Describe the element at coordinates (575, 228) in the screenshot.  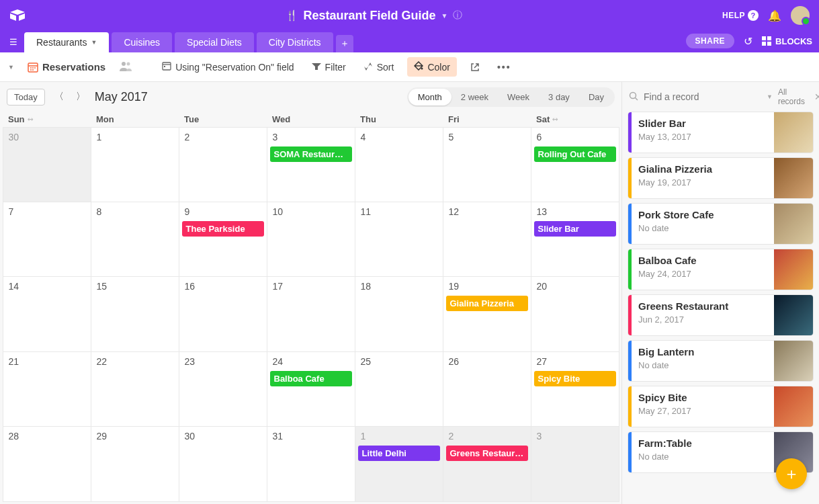
I see `calendar-event: Slider Bar` at that location.